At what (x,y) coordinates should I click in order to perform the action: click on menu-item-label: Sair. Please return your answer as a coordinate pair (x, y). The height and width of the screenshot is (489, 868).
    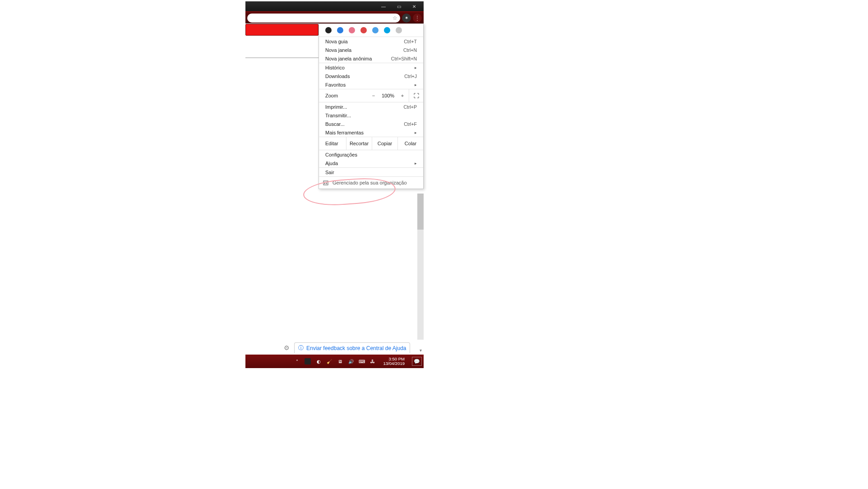
    Looking at the image, I should click on (330, 172).